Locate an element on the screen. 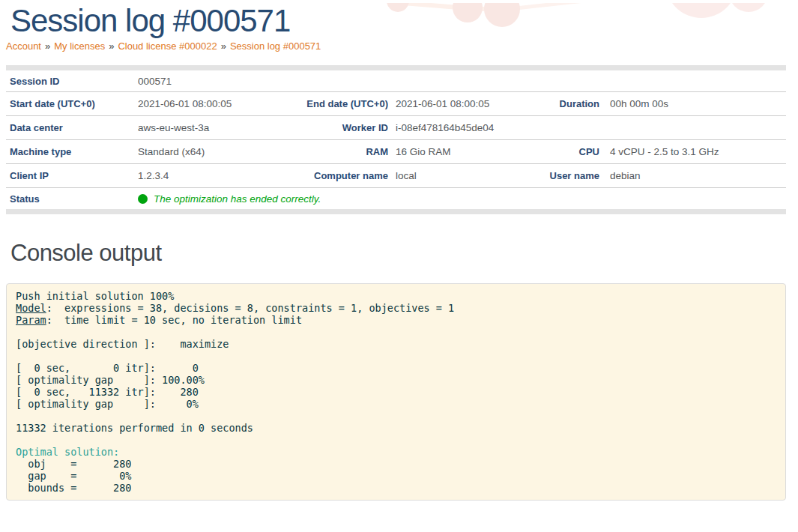  console-text: 11332 iterations performed in 0 seconds is located at coordinates (135, 428).